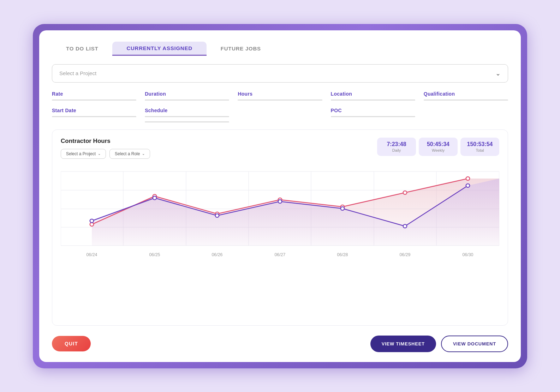 The height and width of the screenshot is (392, 560). What do you see at coordinates (130, 154) in the screenshot?
I see `chart-role-select: Select a Role ⌄` at bounding box center [130, 154].